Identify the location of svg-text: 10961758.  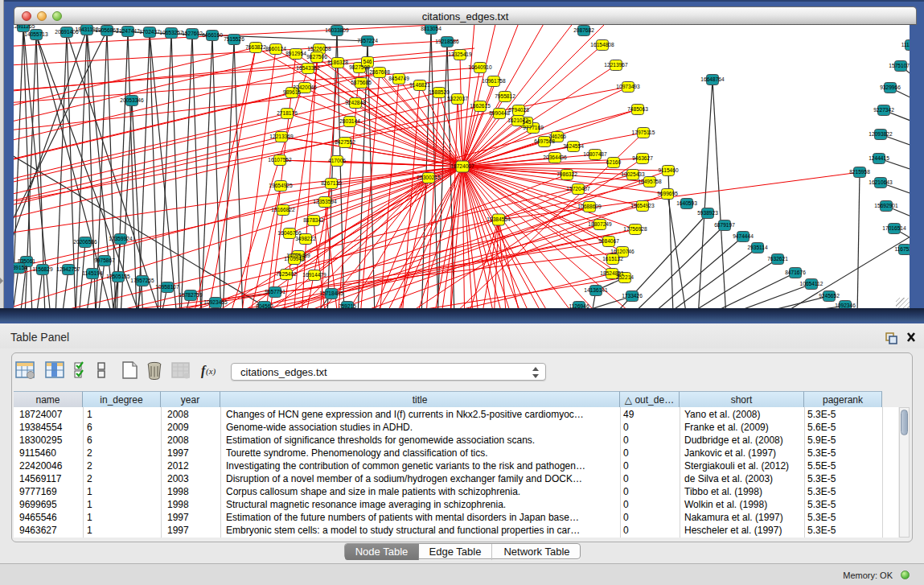
(494, 80).